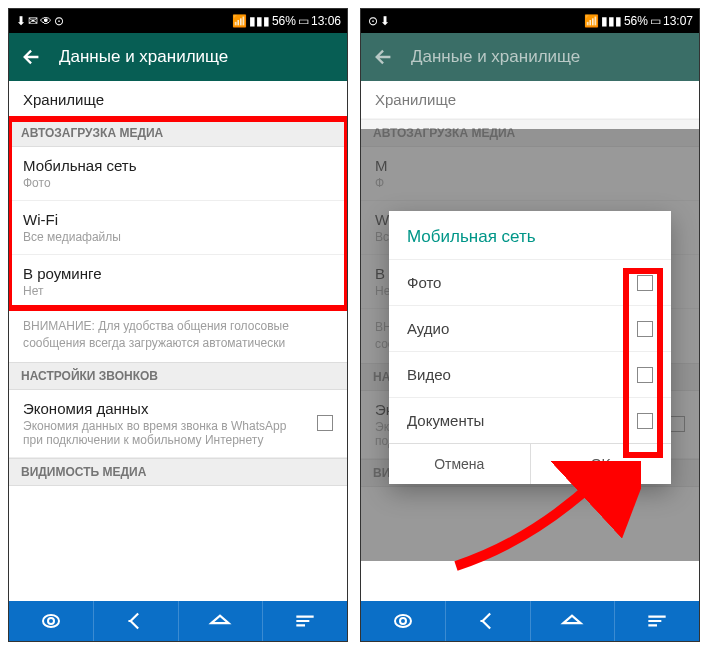 The height and width of the screenshot is (657, 717). What do you see at coordinates (178, 424) in the screenshot?
I see `datasaver-row: Экономия данных Экономия данных во время…` at bounding box center [178, 424].